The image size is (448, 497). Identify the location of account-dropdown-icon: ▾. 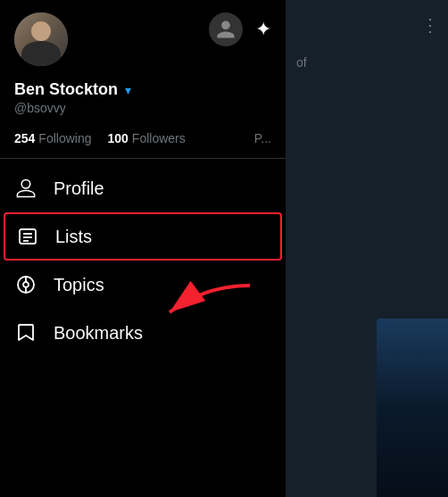
(129, 90).